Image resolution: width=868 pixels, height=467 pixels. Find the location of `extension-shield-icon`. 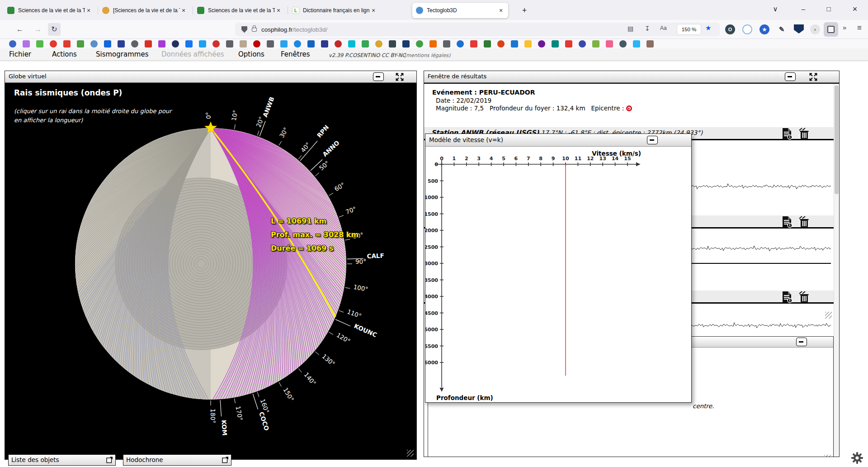

extension-shield-icon is located at coordinates (799, 29).